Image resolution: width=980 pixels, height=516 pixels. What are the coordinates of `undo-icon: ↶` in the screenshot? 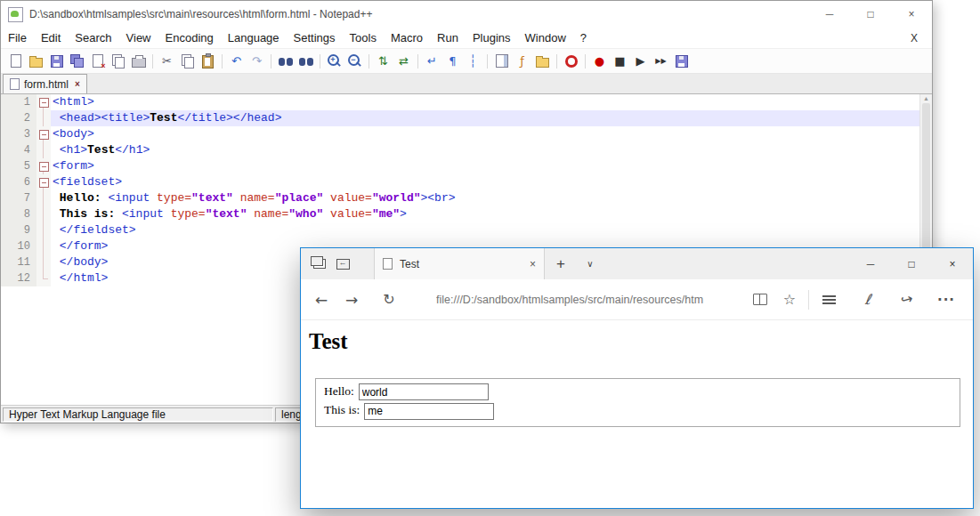 It's located at (237, 60).